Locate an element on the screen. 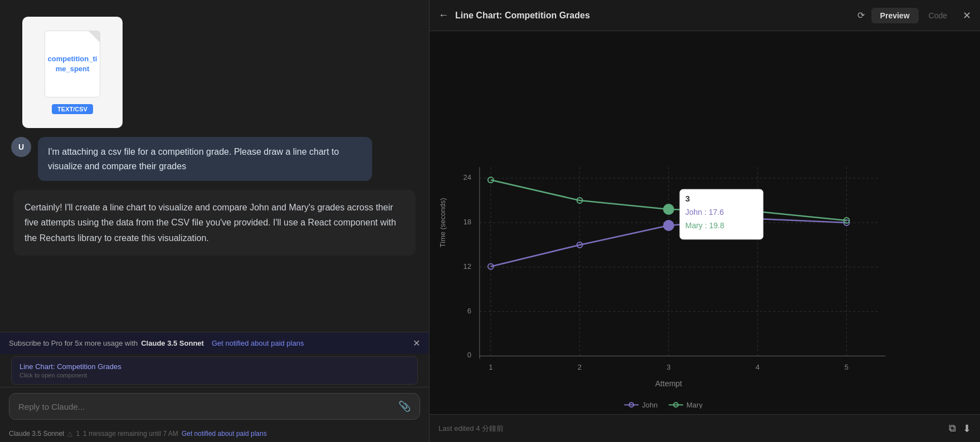 The width and height of the screenshot is (980, 442). download-button: ⬇ is located at coordinates (967, 429).